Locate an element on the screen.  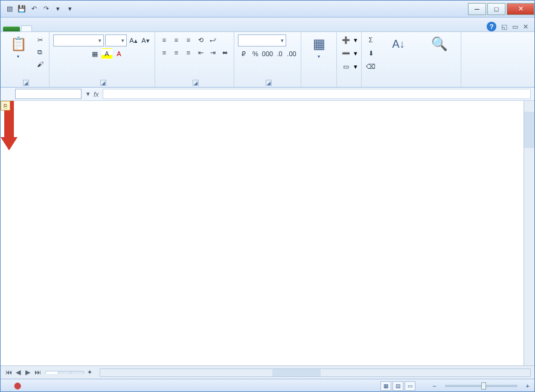
align-center-icon: ≡ is located at coordinates (176, 53).